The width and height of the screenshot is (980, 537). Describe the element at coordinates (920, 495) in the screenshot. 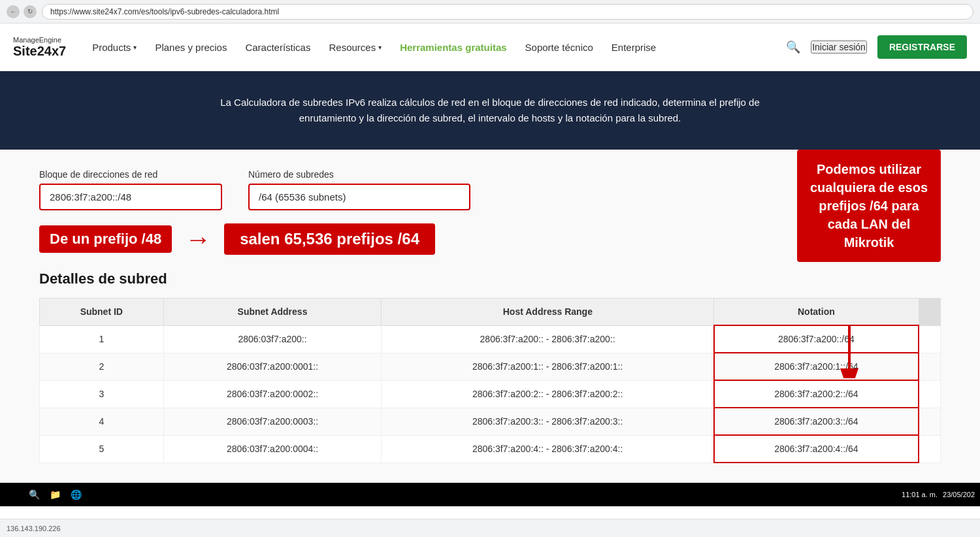

I see `taskbar-time: 11:01 a. m.` at that location.